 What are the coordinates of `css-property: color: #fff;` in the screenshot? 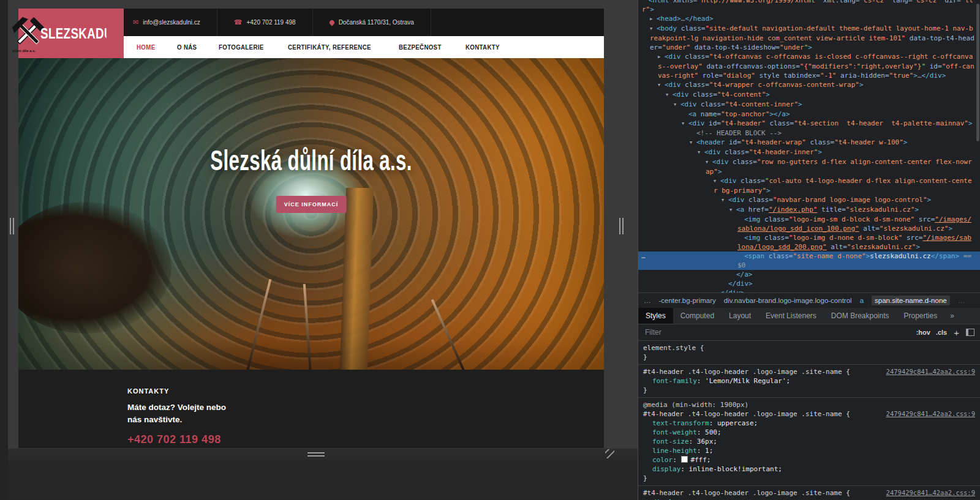 It's located at (809, 460).